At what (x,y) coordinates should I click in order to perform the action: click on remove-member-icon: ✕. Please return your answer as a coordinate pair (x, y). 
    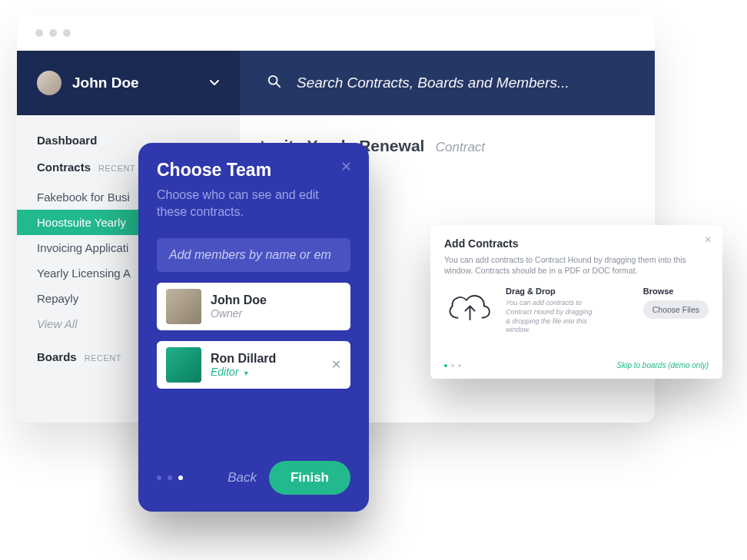
    Looking at the image, I should click on (337, 364).